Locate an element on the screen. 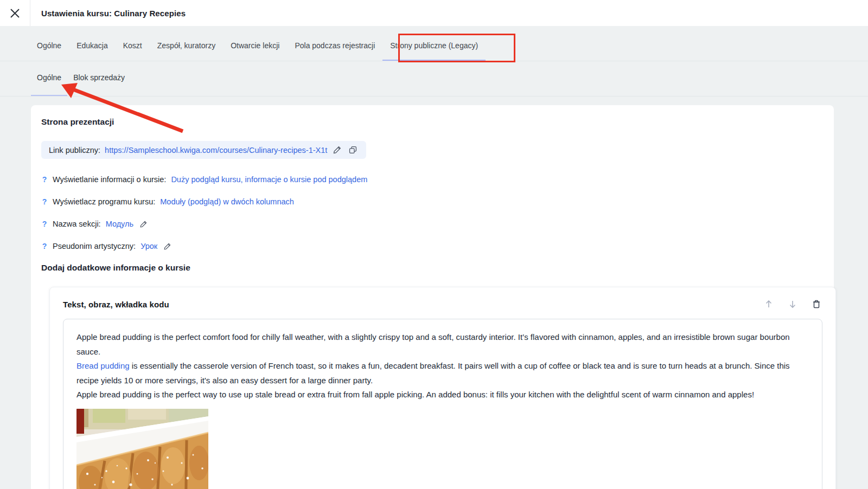  setting-value: Урок is located at coordinates (149, 246).